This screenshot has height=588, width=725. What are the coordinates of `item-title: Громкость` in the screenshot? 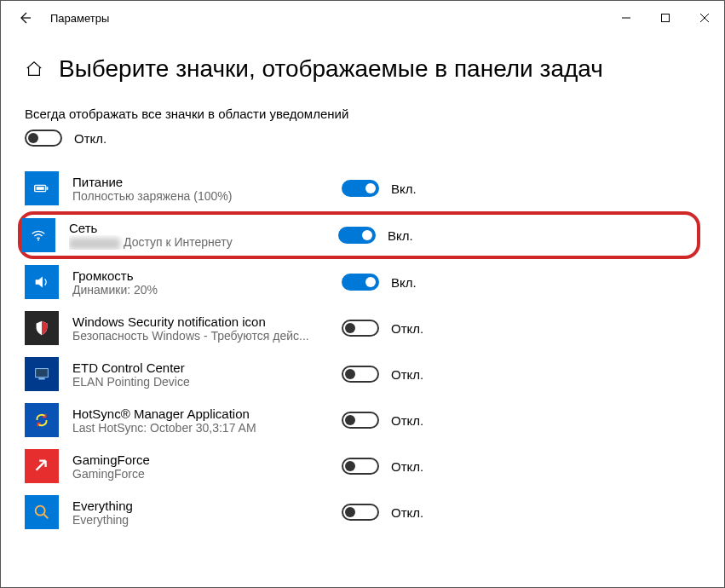 It's located at (200, 276).